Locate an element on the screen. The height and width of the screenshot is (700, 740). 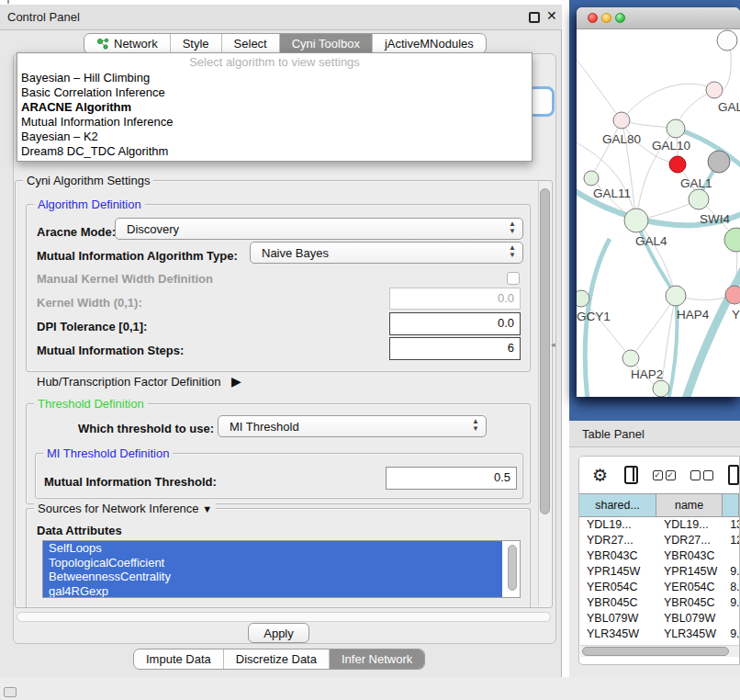
panel-splitter-handle: ◂ is located at coordinates (553, 344).